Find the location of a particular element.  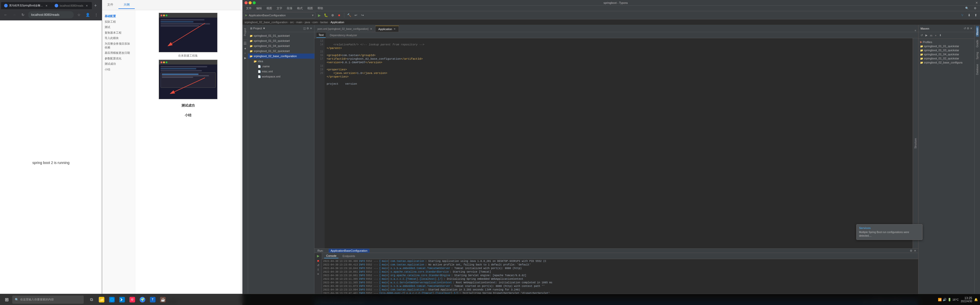

breadcrumb-part-6: Application is located at coordinates (337, 22).